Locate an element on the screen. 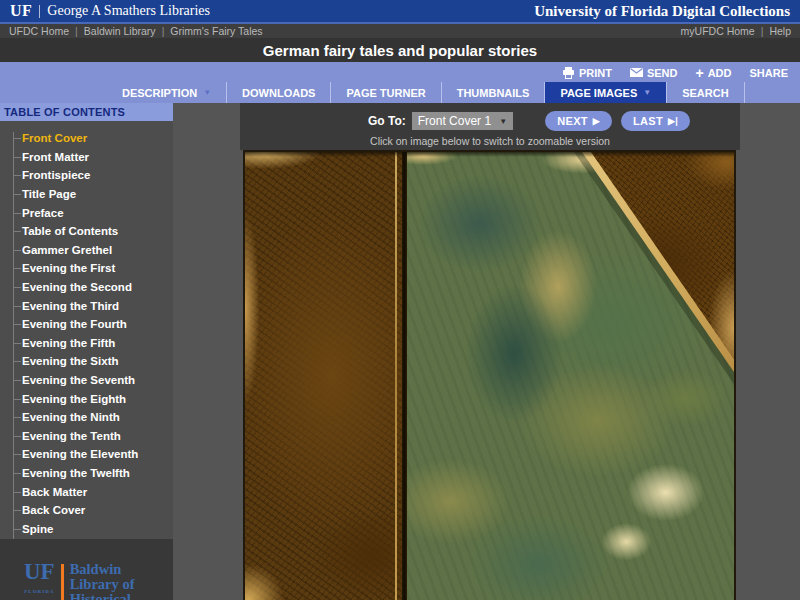  toc-item-evening-the-eighth: Evening the Eighth is located at coordinates (86, 398).